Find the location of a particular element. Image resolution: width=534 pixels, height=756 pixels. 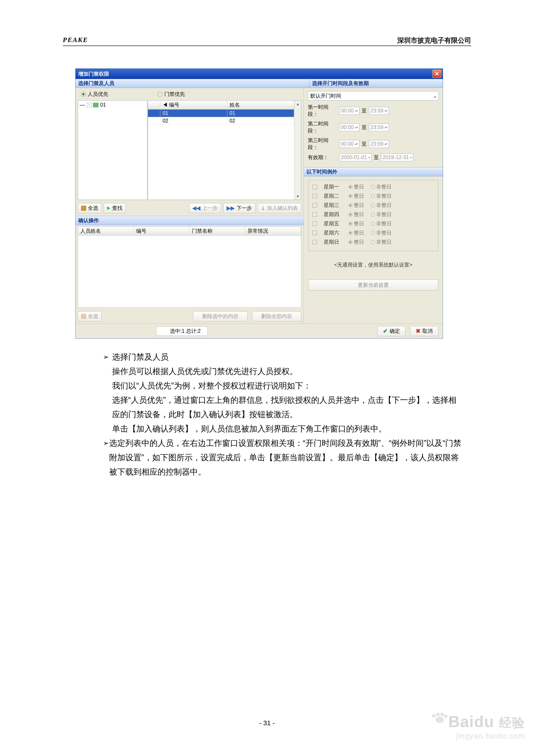

select-all-button: 全选 is located at coordinates (89, 208).